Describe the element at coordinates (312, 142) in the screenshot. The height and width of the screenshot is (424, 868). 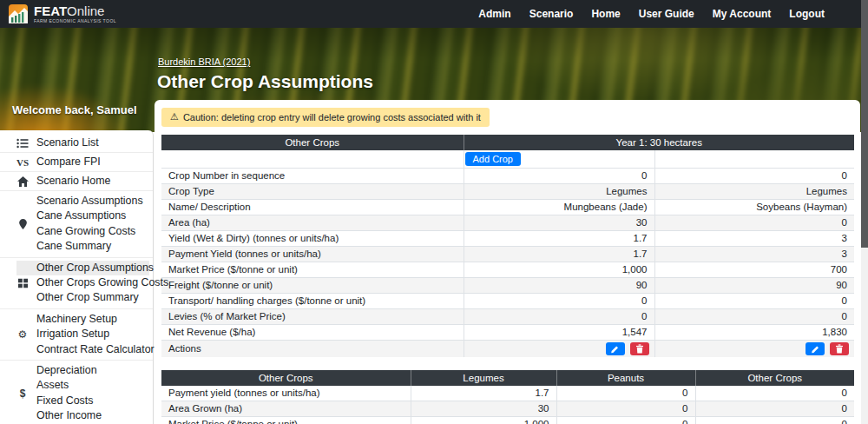
I see `column-header-other-crops: Other Crops` at that location.